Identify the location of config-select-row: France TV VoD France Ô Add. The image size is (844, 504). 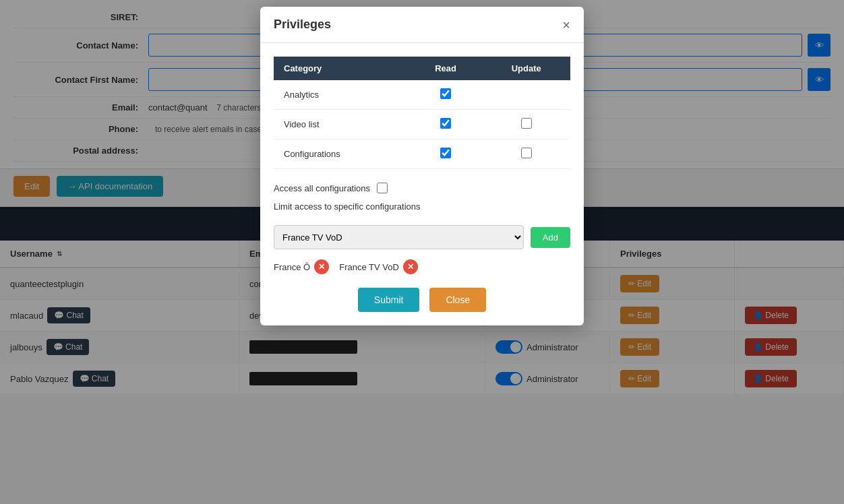
(422, 237).